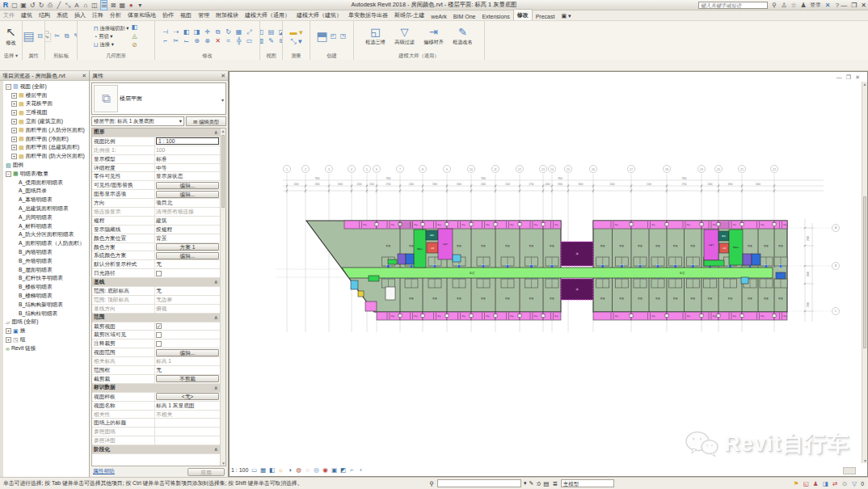  I want to click on tab-结构: 结构, so click(44, 15).